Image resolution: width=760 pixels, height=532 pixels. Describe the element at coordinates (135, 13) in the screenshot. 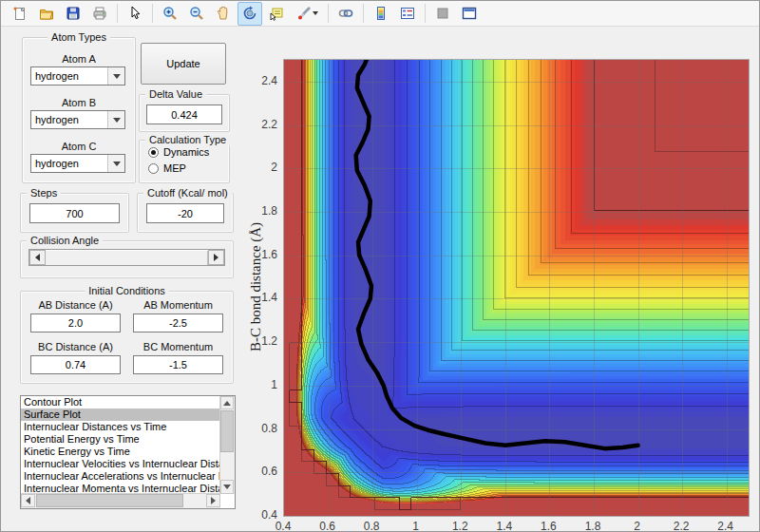

I see `arrow-cursor-icon` at that location.